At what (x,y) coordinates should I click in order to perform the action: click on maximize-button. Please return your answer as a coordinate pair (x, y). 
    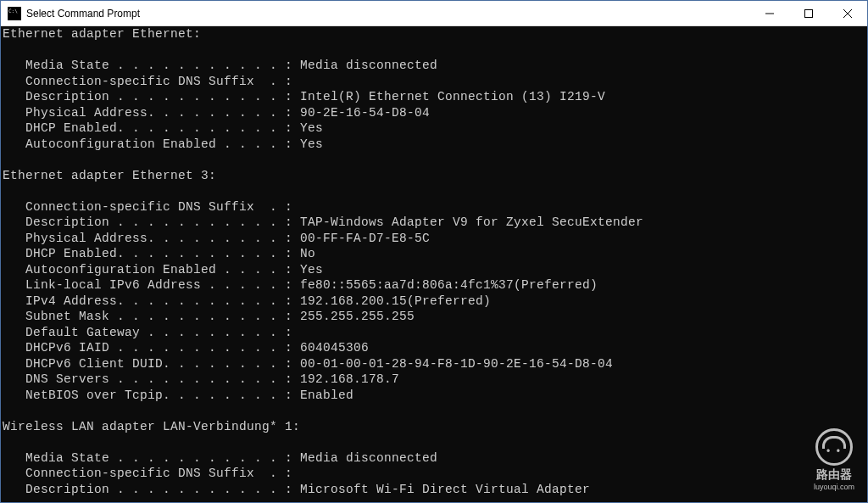
    Looking at the image, I should click on (809, 14).